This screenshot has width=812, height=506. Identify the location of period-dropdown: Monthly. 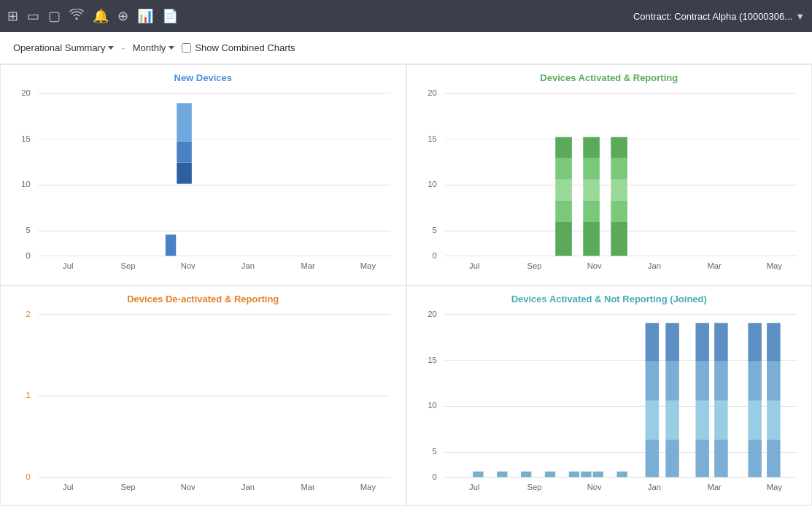
(154, 48).